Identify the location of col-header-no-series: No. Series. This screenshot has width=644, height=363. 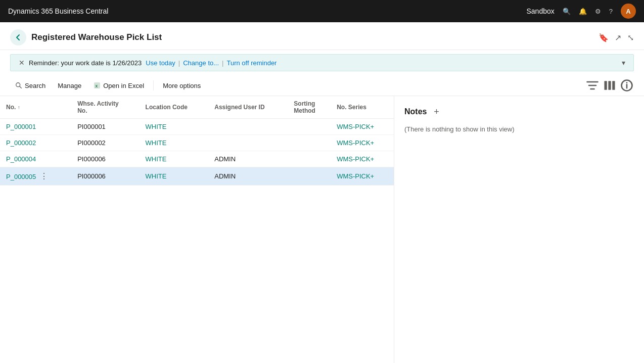
(362, 107).